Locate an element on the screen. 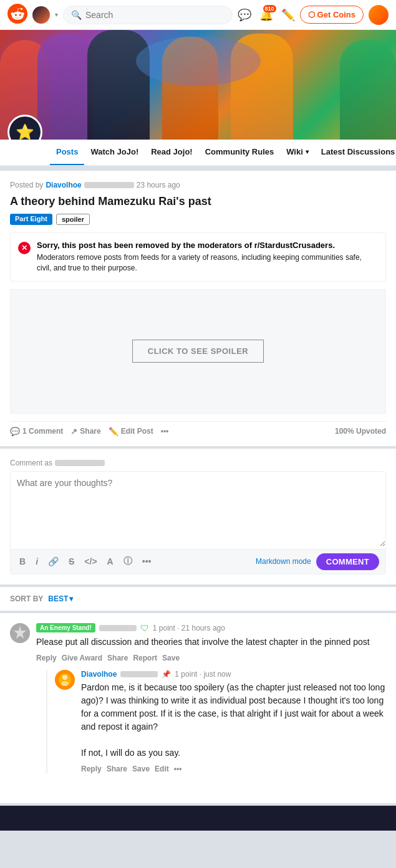 The width and height of the screenshot is (396, 868). code-button: </> is located at coordinates (90, 561).